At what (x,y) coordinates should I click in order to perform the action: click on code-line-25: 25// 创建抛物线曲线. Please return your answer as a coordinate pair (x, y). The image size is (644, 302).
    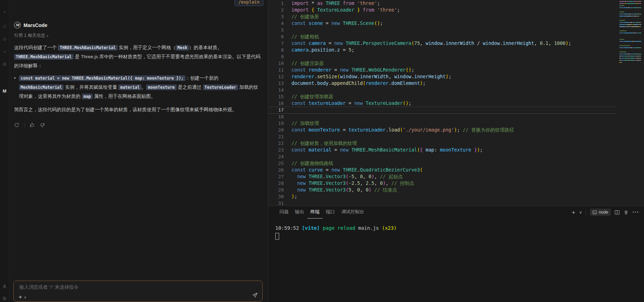
    Looking at the image, I should click on (456, 163).